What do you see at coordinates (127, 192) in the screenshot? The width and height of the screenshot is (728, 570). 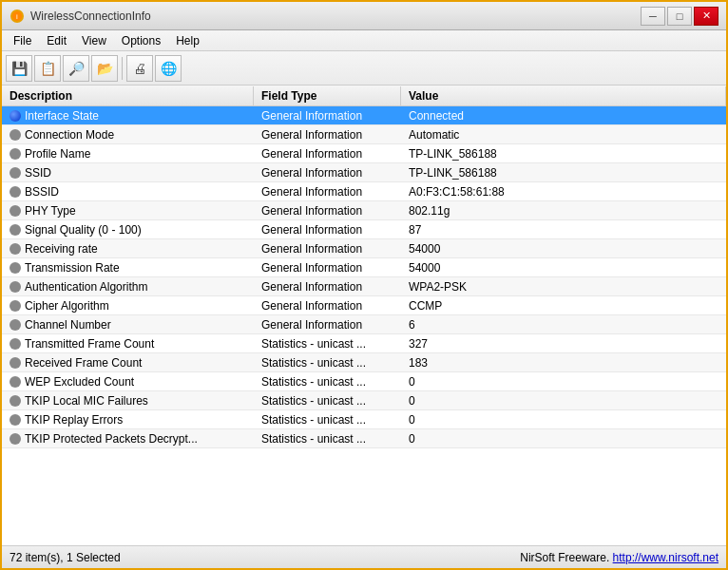 I see `cell-description: BSSID` at bounding box center [127, 192].